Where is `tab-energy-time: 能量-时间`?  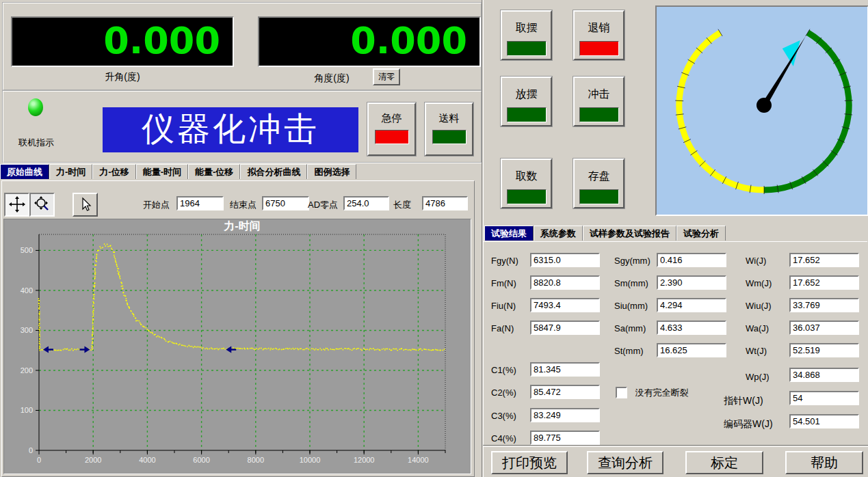 tab-energy-time: 能量-时间 is located at coordinates (162, 172).